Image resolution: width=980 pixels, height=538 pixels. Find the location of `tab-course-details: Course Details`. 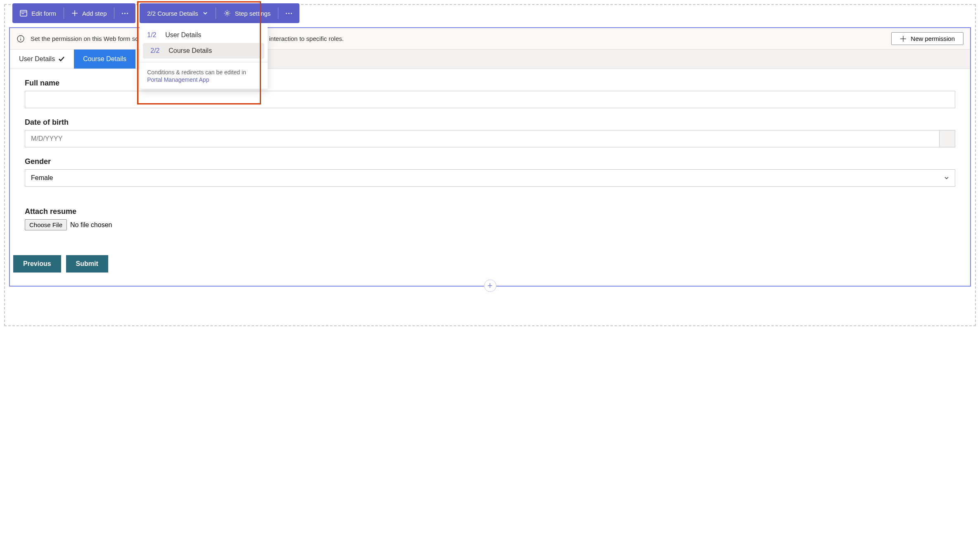

tab-course-details: Course Details is located at coordinates (105, 59).